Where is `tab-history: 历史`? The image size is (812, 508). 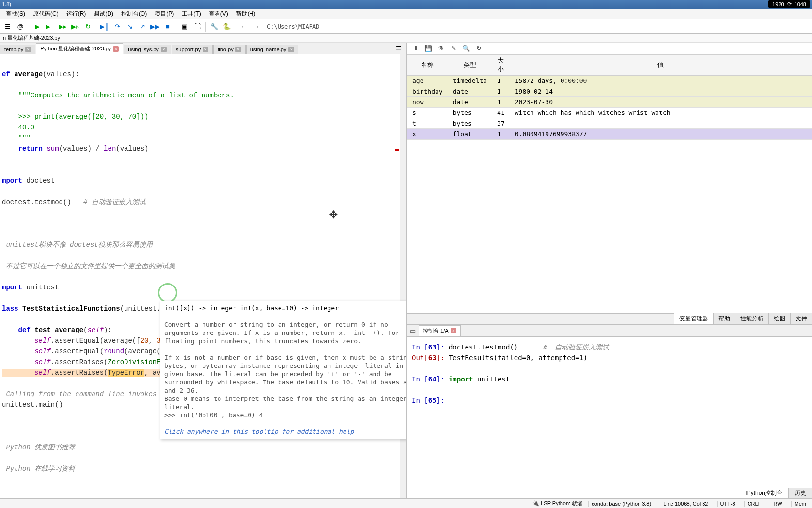
tab-history: 历史 is located at coordinates (800, 493).